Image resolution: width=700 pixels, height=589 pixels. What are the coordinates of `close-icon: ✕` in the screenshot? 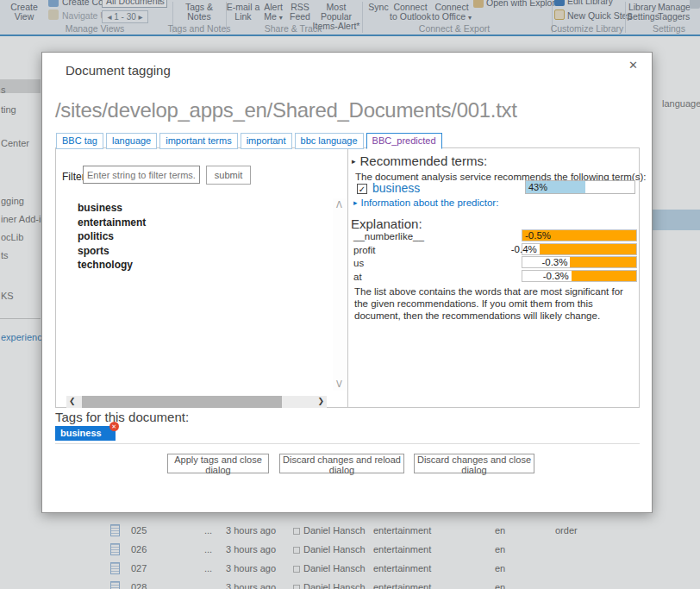 It's located at (633, 66).